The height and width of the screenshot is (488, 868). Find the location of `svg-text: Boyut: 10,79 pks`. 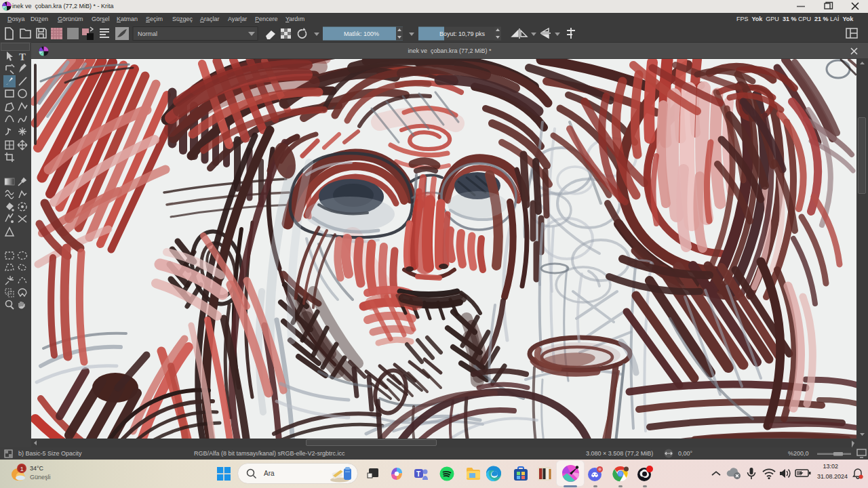

svg-text: Boyut: 10,79 pks is located at coordinates (462, 34).